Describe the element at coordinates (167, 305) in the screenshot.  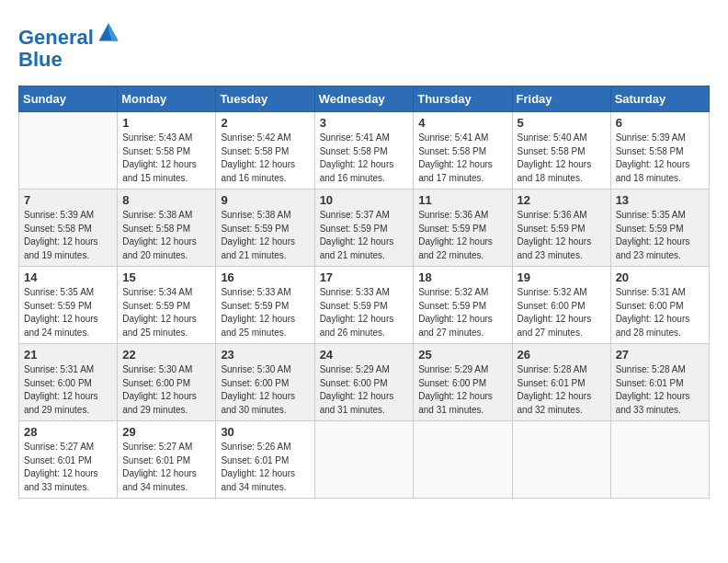
I see `calendar-cell: 15 Sunrise: 5:34 AMSunset: 5:59 PMDaylig…` at that location.